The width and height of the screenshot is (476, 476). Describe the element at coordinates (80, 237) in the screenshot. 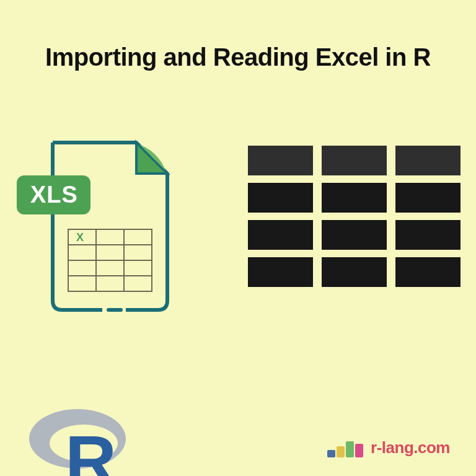

I see `xls-cell-x: X` at that location.